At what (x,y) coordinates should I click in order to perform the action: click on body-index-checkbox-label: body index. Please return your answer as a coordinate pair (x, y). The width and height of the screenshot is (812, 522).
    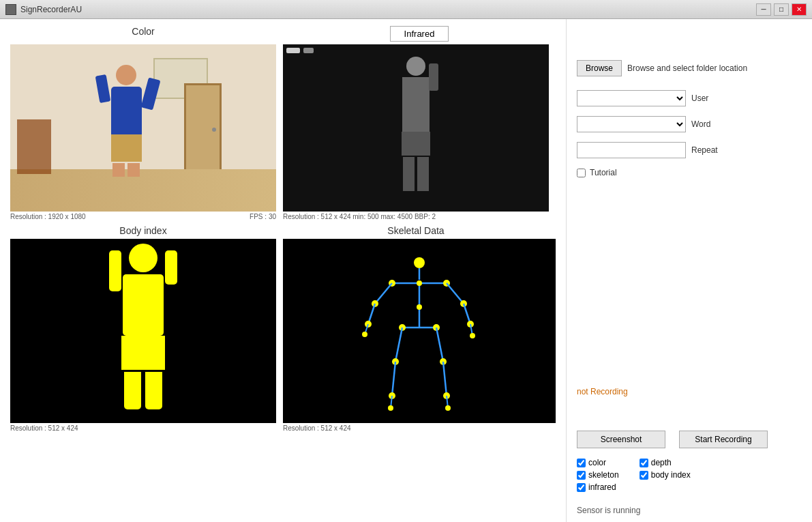
    Looking at the image, I should click on (671, 475).